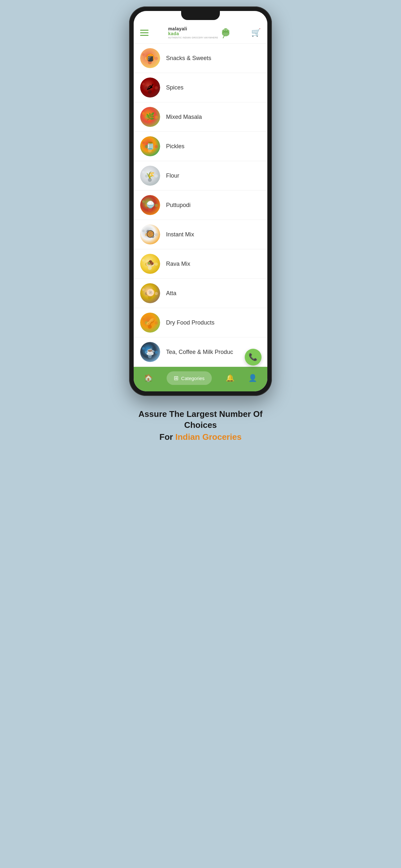 The height and width of the screenshot is (868, 401). What do you see at coordinates (150, 146) in the screenshot?
I see `category-image: 🫙` at bounding box center [150, 146].